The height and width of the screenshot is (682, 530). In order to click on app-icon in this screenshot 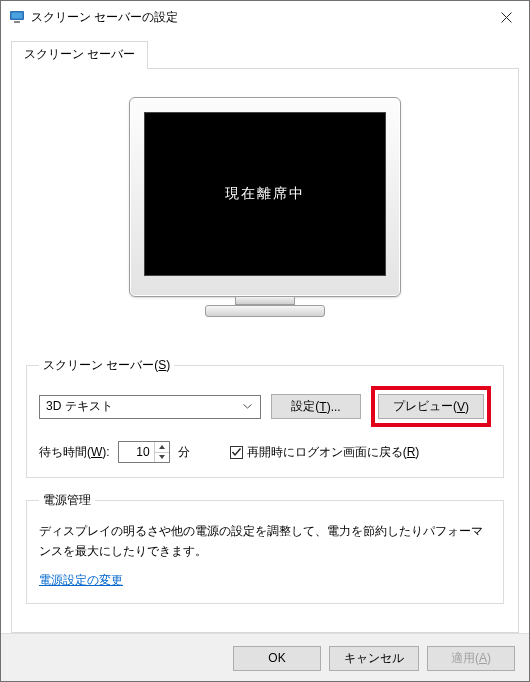, I will do `click(17, 17)`.